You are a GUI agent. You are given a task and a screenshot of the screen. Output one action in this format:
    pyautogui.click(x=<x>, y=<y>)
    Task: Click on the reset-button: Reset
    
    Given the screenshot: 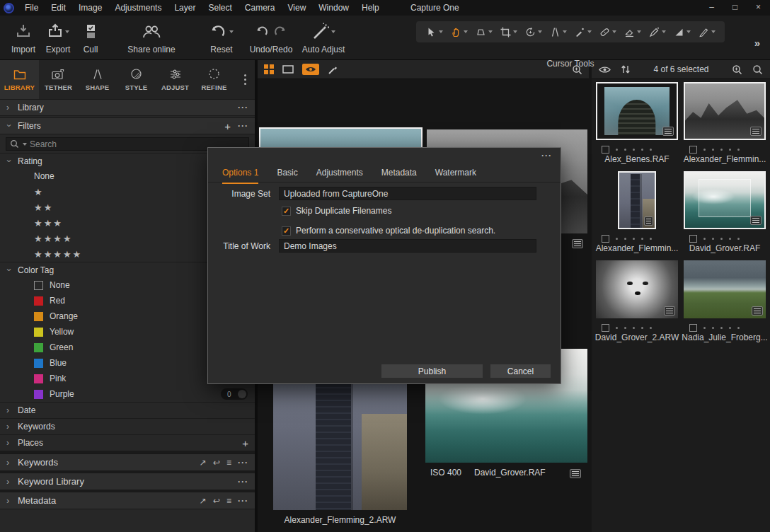 What is the action you would take?
    pyautogui.click(x=222, y=37)
    